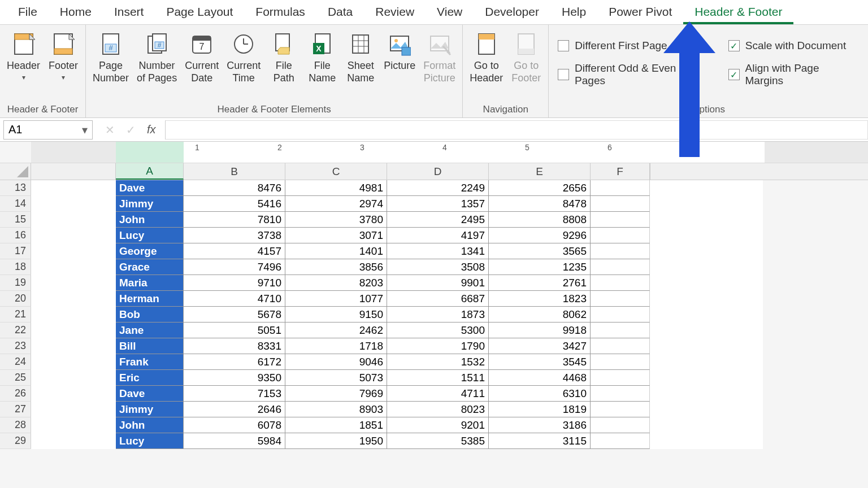 Image resolution: width=868 pixels, height=488 pixels. What do you see at coordinates (235, 172) in the screenshot?
I see `col-header-B: B` at bounding box center [235, 172].